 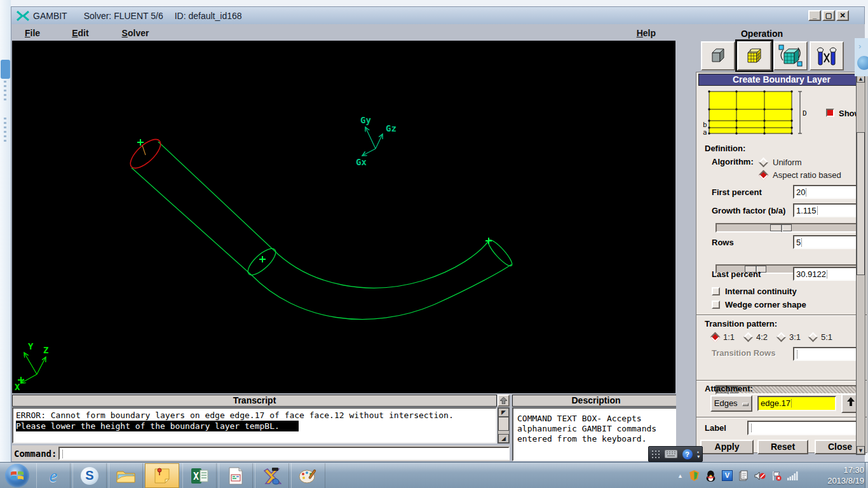 I want to click on action-center-flag-icon, so click(x=776, y=476).